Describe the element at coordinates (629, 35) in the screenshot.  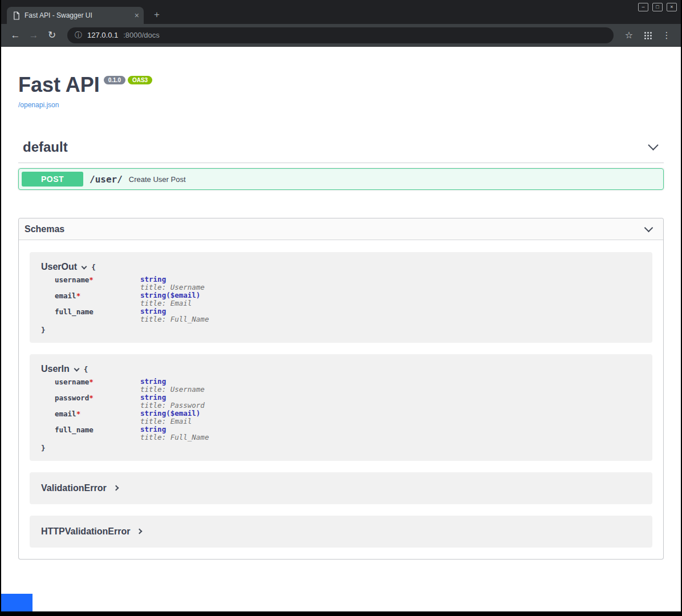
I see `bookmark-star-icon: ☆` at that location.